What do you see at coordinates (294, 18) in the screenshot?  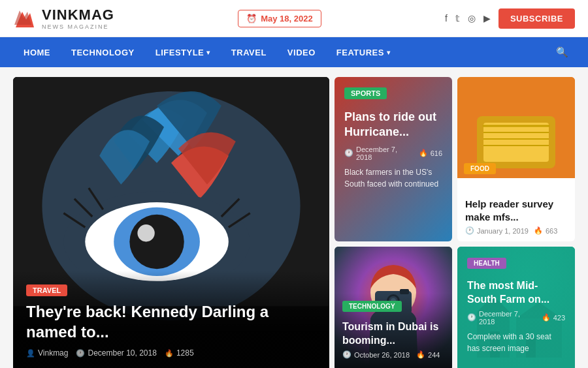 I see `site-header: VINKMAG NEWS MAGAZINE ⏰ May 18, 2022 f 𝕥…` at bounding box center [294, 18].